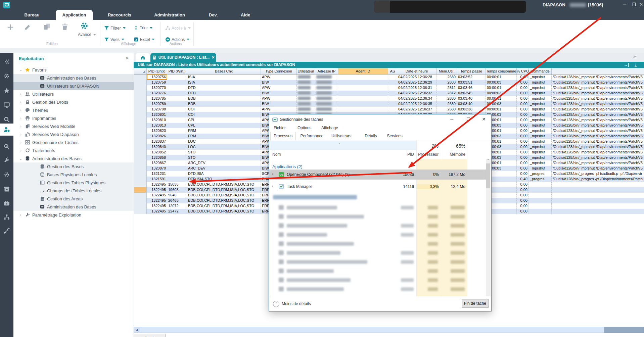 This screenshot has width=644, height=337. What do you see at coordinates (115, 28) in the screenshot?
I see `filter-button: Filtrer` at bounding box center [115, 28].